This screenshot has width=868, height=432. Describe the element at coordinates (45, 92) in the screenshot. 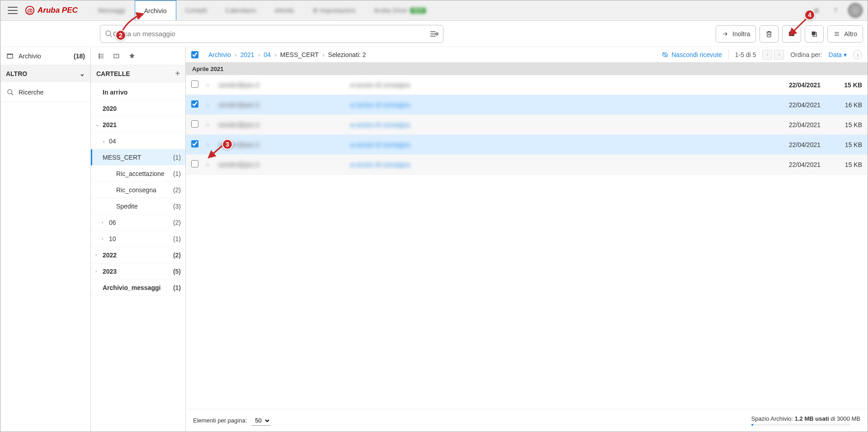

I see `sidebar-item-ricerche: Ricerche` at that location.